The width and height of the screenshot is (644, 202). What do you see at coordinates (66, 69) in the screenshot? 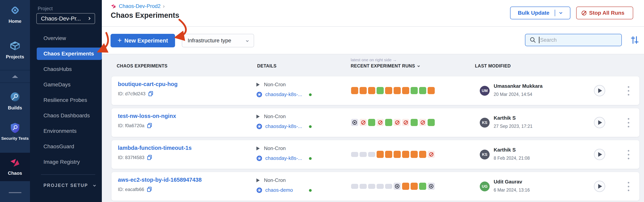
I see `nav-item-chaoshubs: ChaosHubs` at bounding box center [66, 69].